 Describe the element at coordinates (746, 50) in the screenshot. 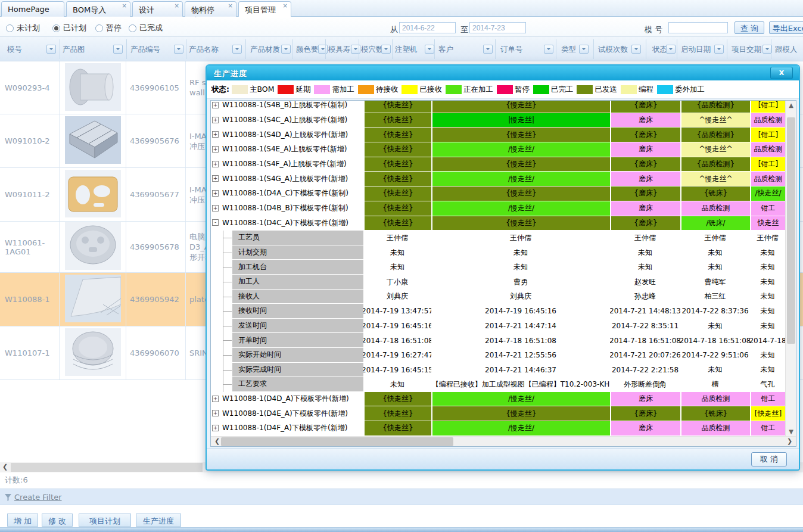

I see `column-header-项目交期: 项目交期` at that location.